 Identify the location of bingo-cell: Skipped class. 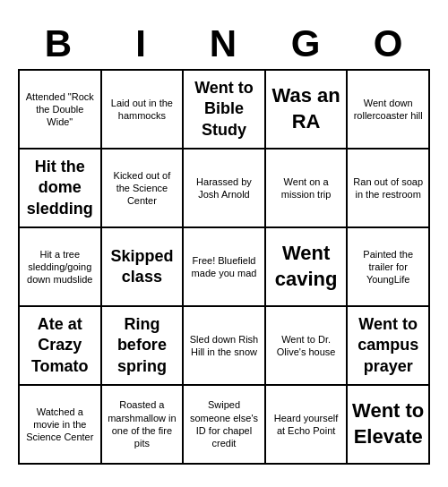
(143, 268).